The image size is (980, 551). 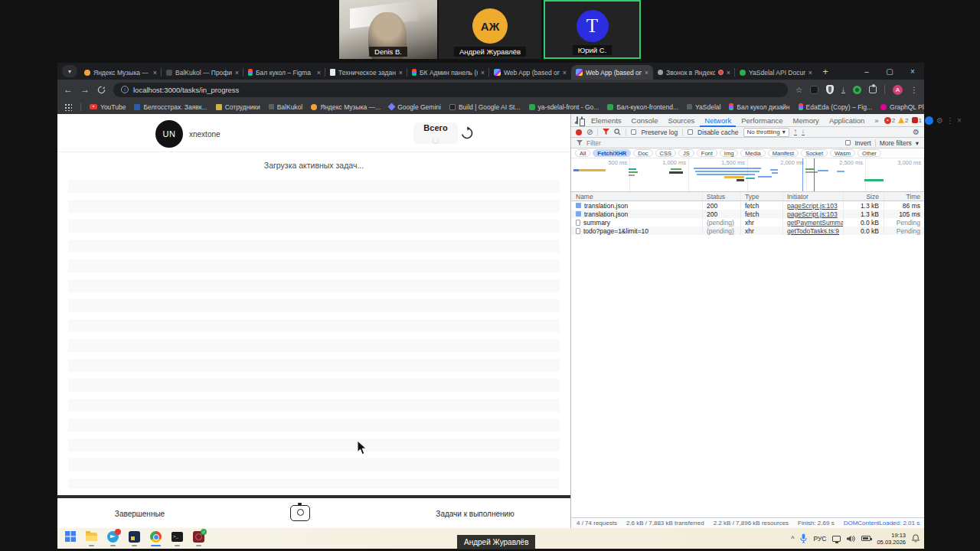 I want to click on devtools-settings-icon: ⚙, so click(x=940, y=121).